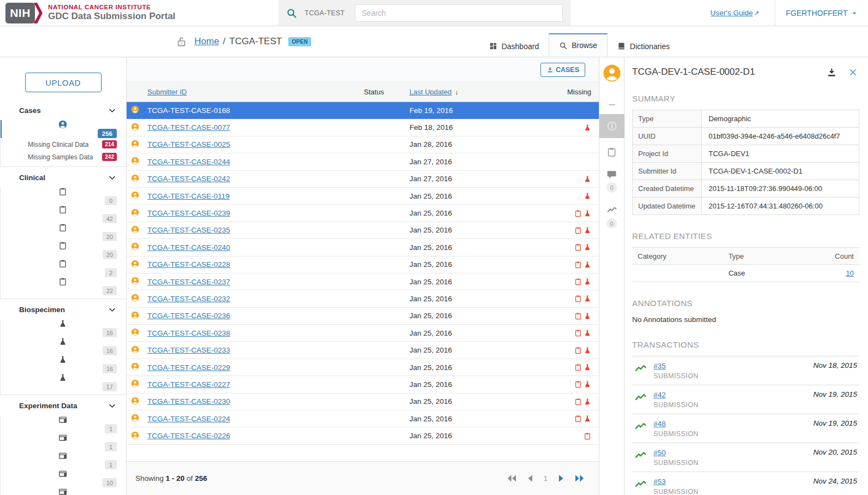 Image resolution: width=868 pixels, height=495 pixels. I want to click on table-row: TCGA-TEST-CASE-0119Jan 25, 2016, so click(362, 196).